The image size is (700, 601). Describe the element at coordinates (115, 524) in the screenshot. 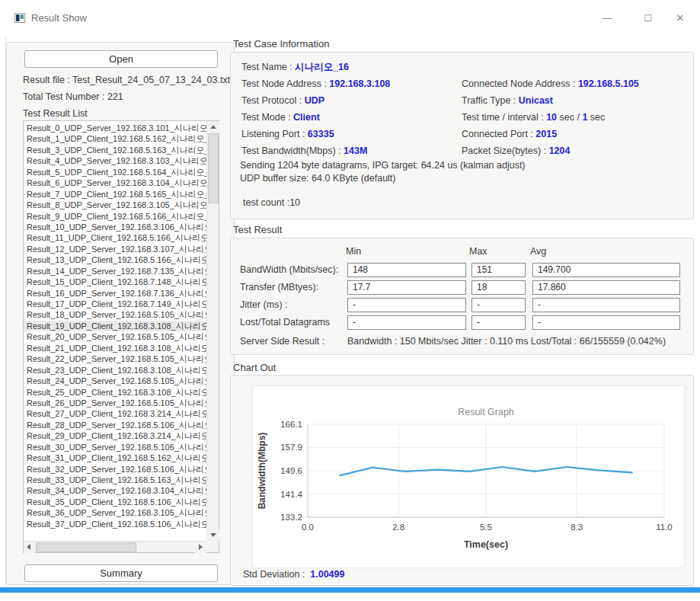

I see `list-item: Result_37_UDP_Client_192.168.5.106_시나리오_` at that location.